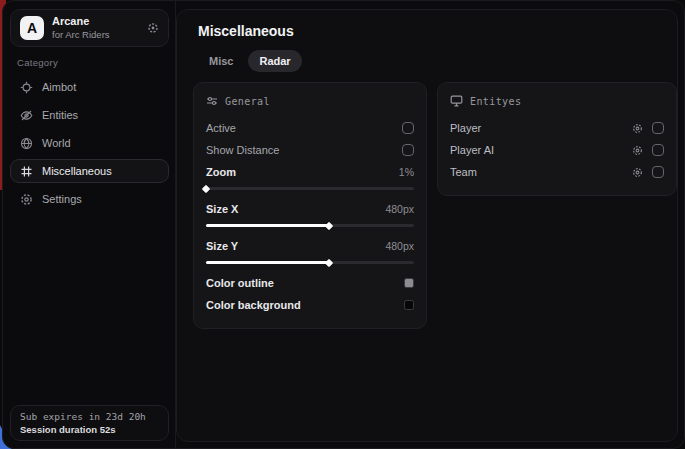  What do you see at coordinates (254, 305) in the screenshot?
I see `color-background-label: Color background` at bounding box center [254, 305].